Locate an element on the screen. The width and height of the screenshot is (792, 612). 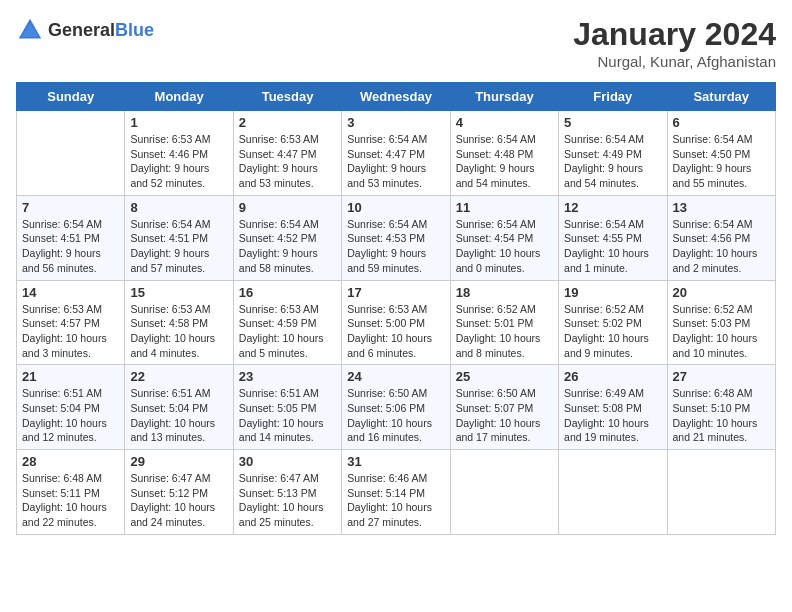
calendar-cell: 31Sunrise: 6:46 AMSunset: 5:14 PMDayligh… is located at coordinates (396, 492).